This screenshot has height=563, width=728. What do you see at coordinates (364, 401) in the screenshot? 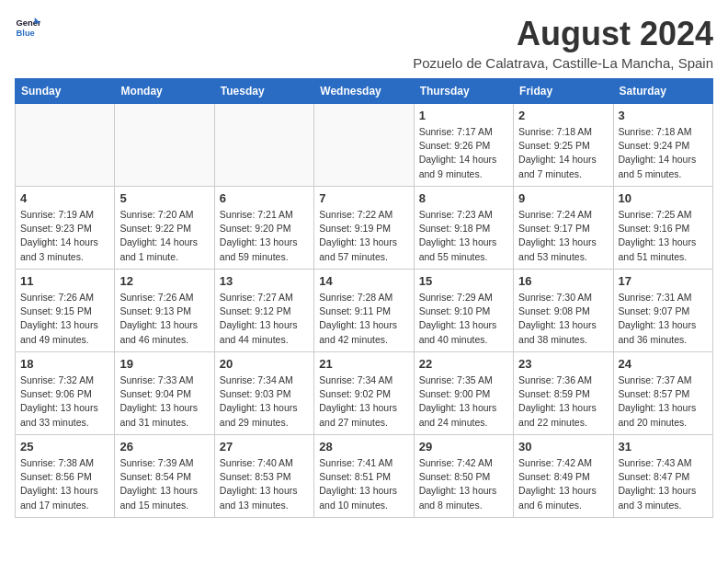
I see `day-detail: Sunrise: 7:34 AM Sunset: 9:02 PM Dayligh…` at bounding box center [364, 401].